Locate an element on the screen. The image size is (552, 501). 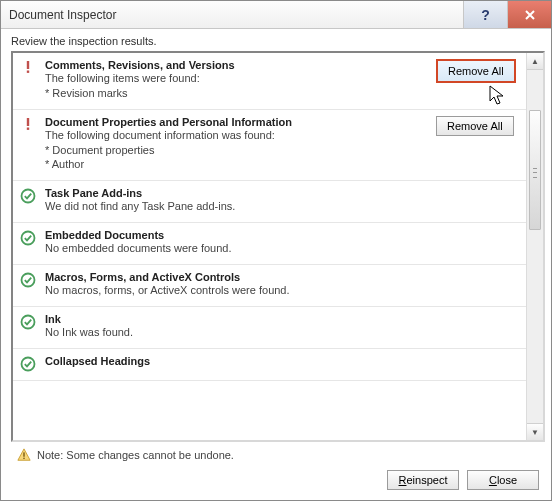
close-icon is located at coordinates (530, 15).